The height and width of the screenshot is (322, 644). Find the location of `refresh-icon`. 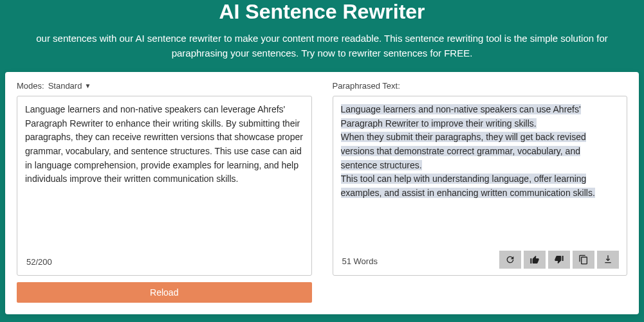

refresh-icon is located at coordinates (510, 260).